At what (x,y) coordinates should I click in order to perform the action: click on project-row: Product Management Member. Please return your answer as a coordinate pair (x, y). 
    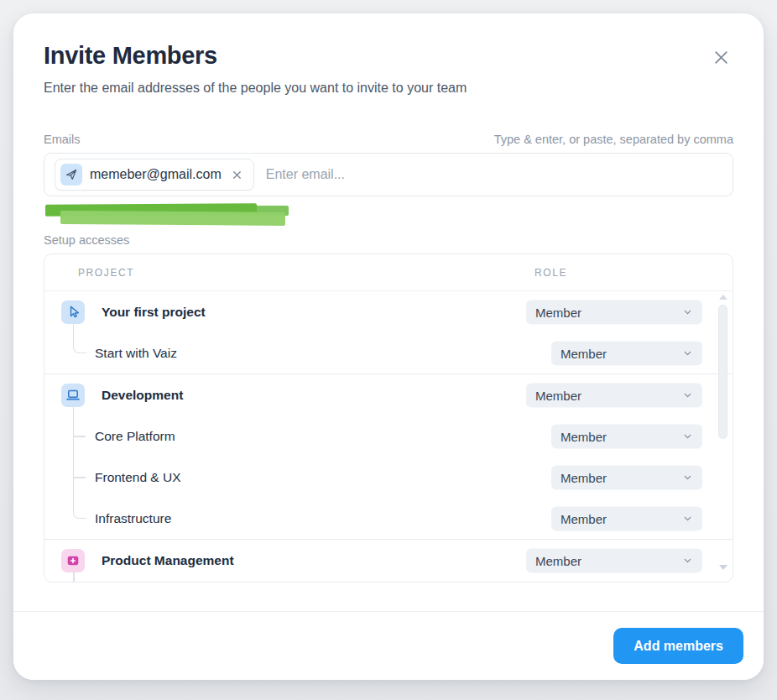
    Looking at the image, I should click on (388, 561).